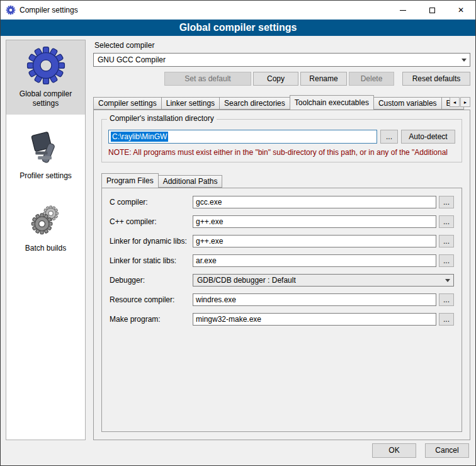 Image resolution: width=476 pixels, height=466 pixels. I want to click on programs-tabstrip: Program Files Additional Paths, so click(282, 180).